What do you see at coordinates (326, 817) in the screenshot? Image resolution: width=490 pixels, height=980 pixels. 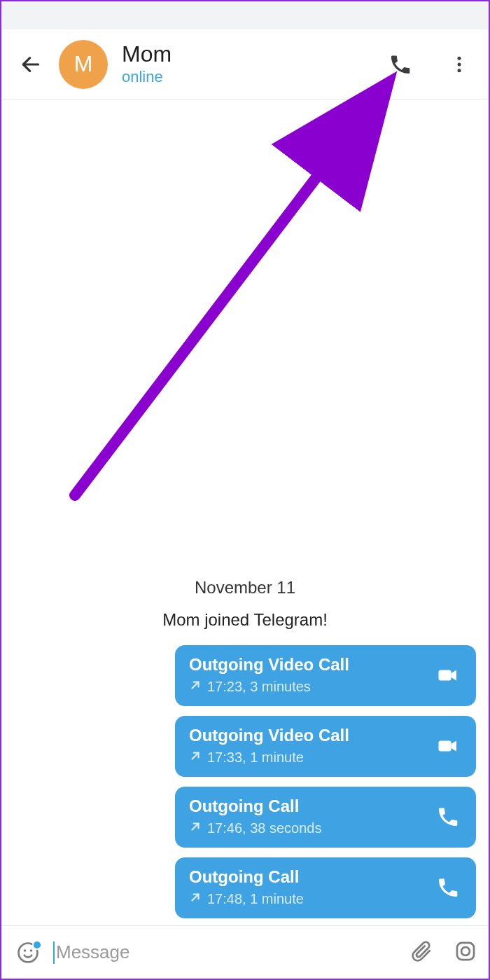 I see `call-bubble: Outgoing Call17:46, 38 seconds` at bounding box center [326, 817].